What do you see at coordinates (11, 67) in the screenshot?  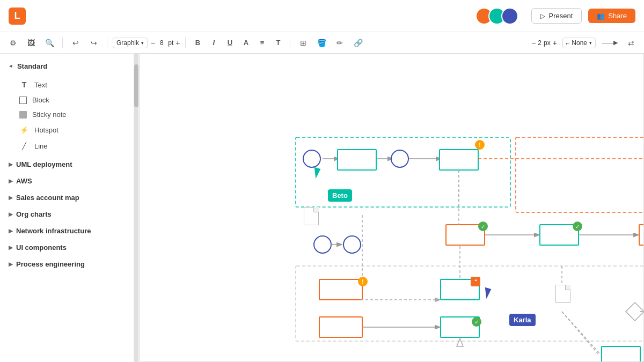 I see `chevron-down-icon: ▼` at bounding box center [11, 67].